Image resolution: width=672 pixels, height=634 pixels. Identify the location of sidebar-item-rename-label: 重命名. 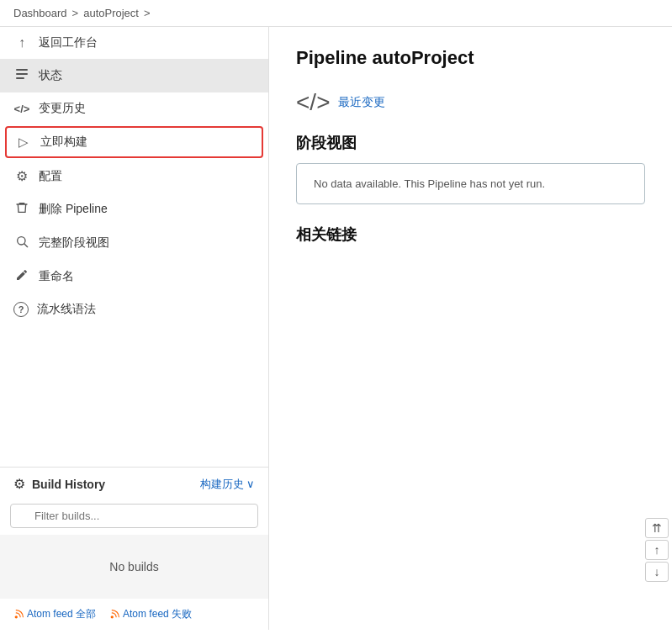
(56, 277).